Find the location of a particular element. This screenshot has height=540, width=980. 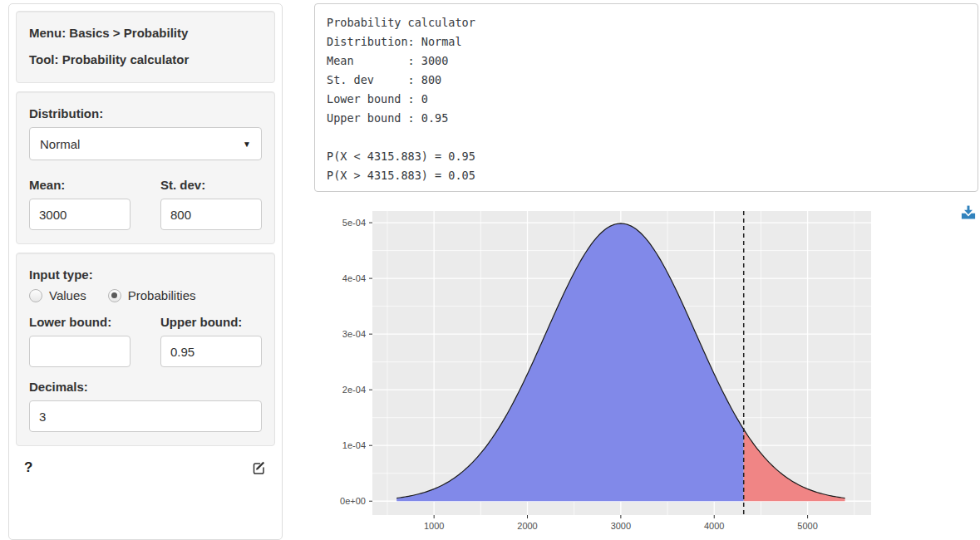

svg-text: 3000 is located at coordinates (621, 526).